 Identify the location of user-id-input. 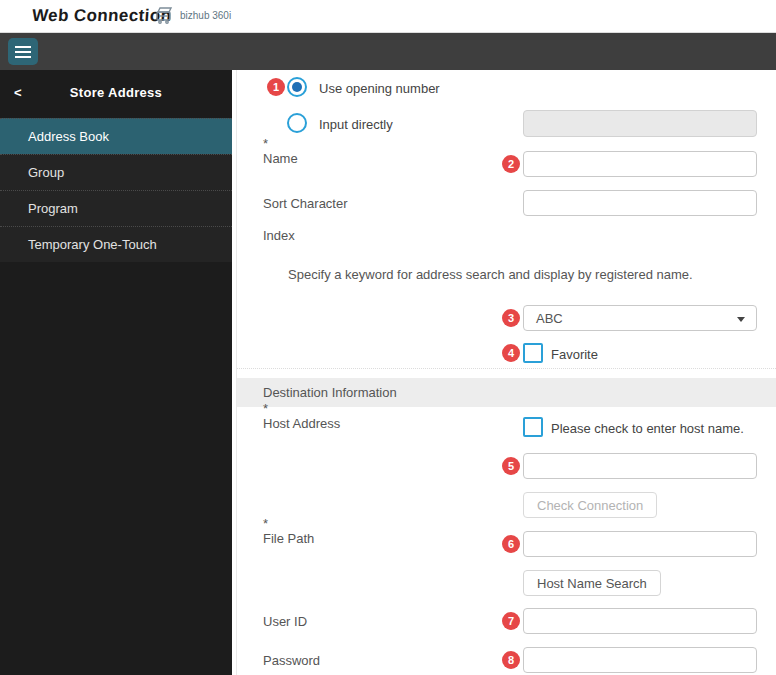
(640, 621).